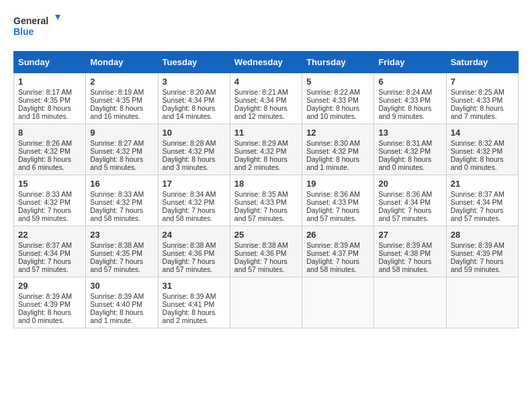  I want to click on calendar-week-4: 22Sunrise: 8:37 AMSunset: 4:34 PMDayligh…, so click(266, 252).